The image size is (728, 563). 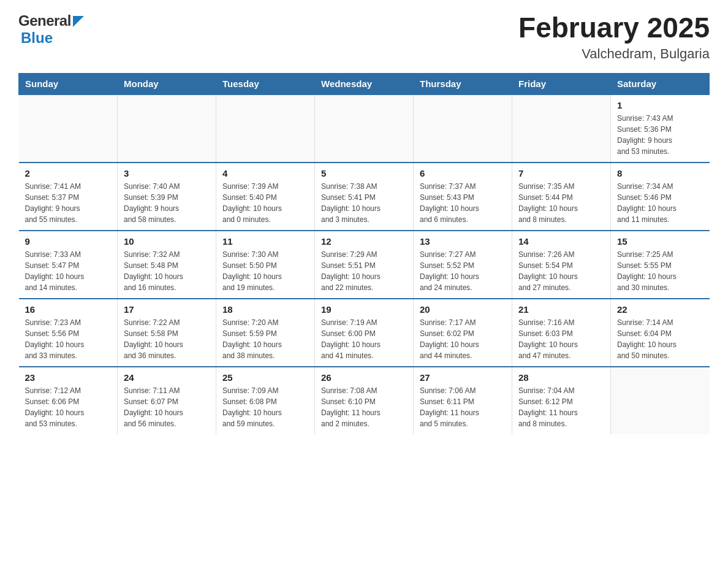 What do you see at coordinates (364, 407) in the screenshot?
I see `day-info: Sunrise: 7:08 AMSunset: 6:10 PMDaylight:…` at bounding box center [364, 407].